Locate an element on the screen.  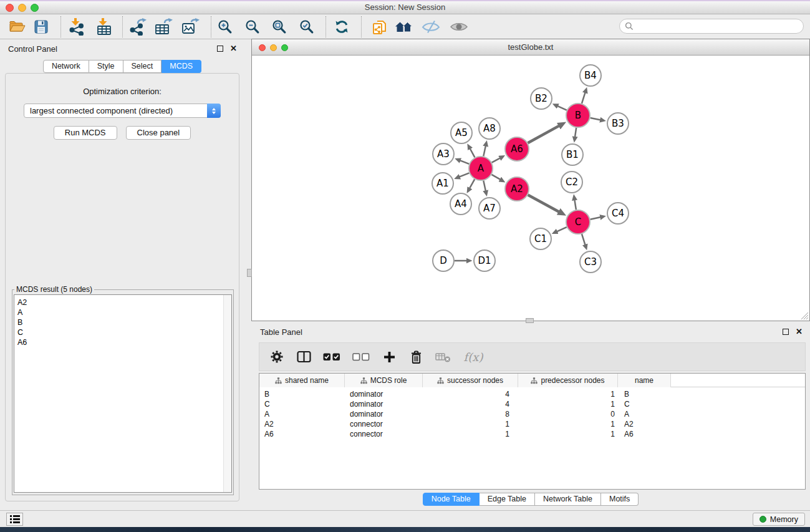
table-tab-network-table: Network Table is located at coordinates (568, 499).